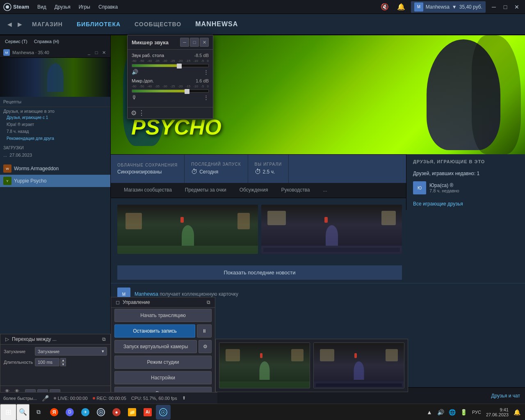  What do you see at coordinates (260, 272) in the screenshot?
I see `show-news-button: Показать последние новости` at bounding box center [260, 272].